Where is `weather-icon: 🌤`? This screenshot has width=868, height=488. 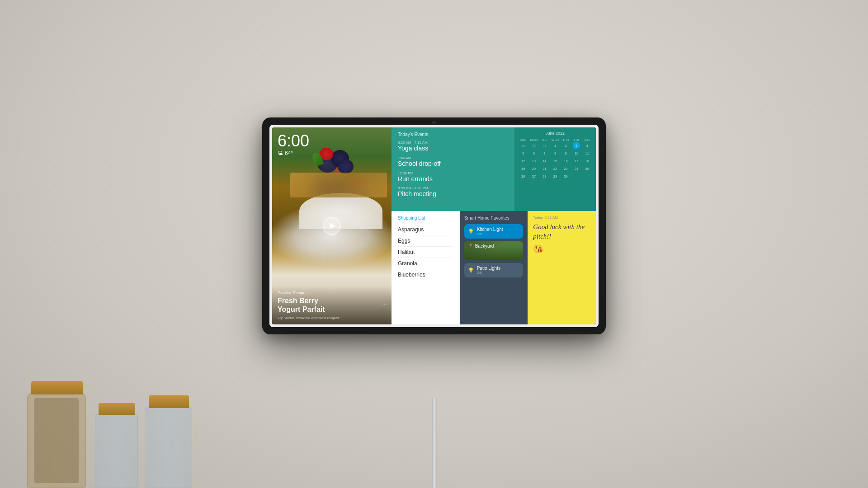
weather-icon: 🌤 is located at coordinates (280, 153).